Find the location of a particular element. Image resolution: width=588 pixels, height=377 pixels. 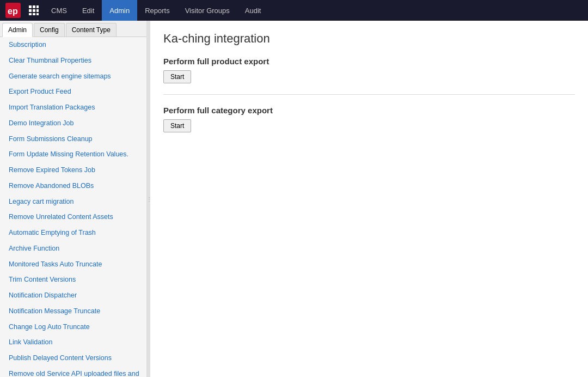

sidebar-item-automatic-emptying-trash: Automatic Emptying of Trash is located at coordinates (73, 233).